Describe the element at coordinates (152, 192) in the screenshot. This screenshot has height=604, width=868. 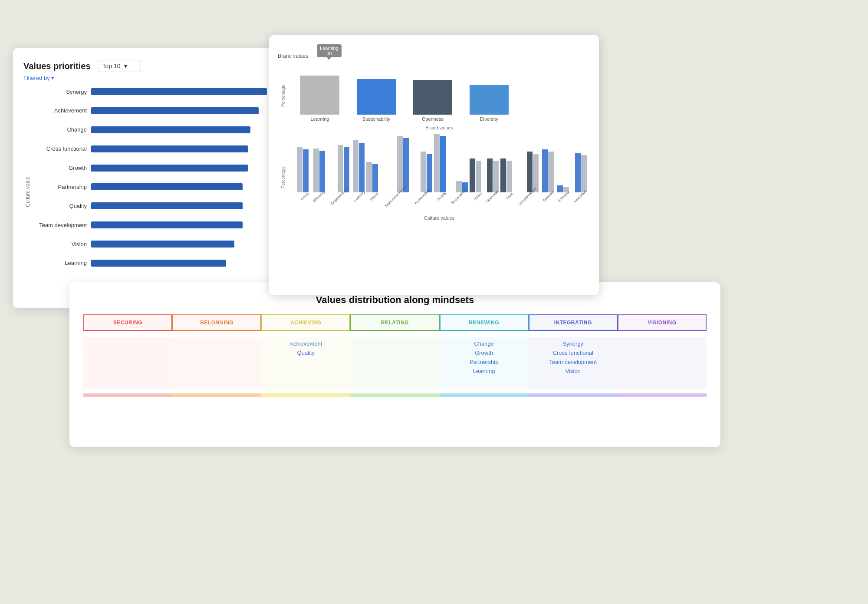
I see `bar-chart-area: Culture value SynergyAchievementChangeCr…` at that location.